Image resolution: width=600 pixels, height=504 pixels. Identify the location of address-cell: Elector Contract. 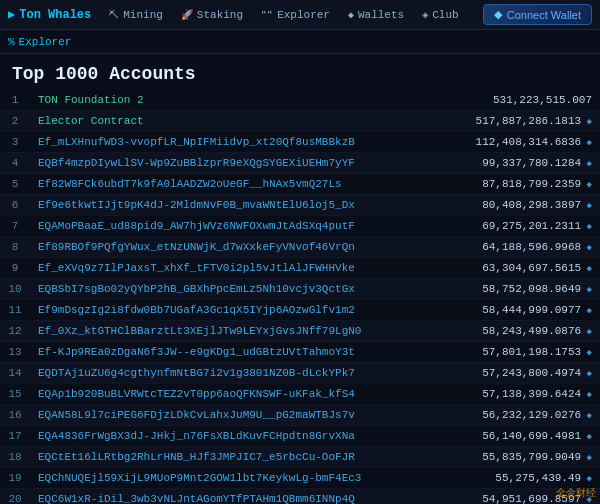
(235, 122).